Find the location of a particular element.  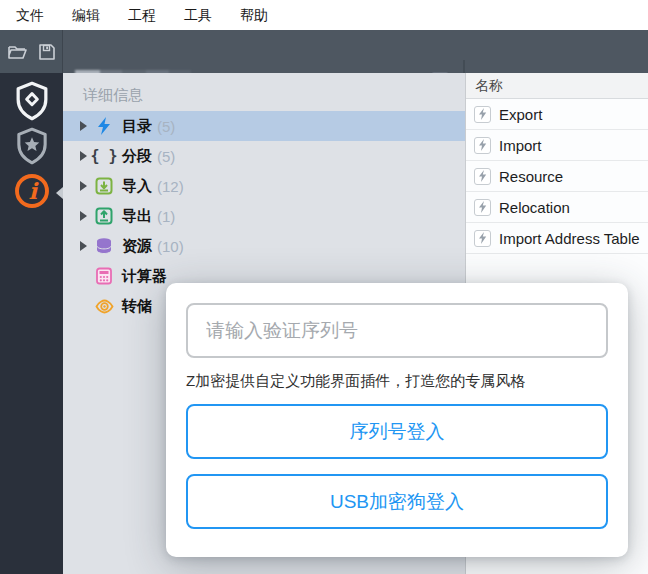

shield-star-icon is located at coordinates (32, 148).